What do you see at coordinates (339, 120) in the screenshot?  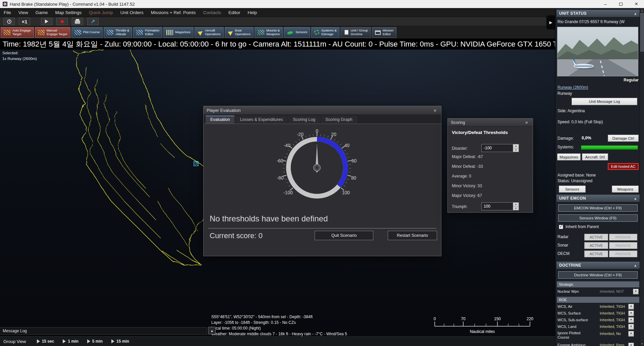 I see `evaluation-tab: Scoring Graph` at bounding box center [339, 120].